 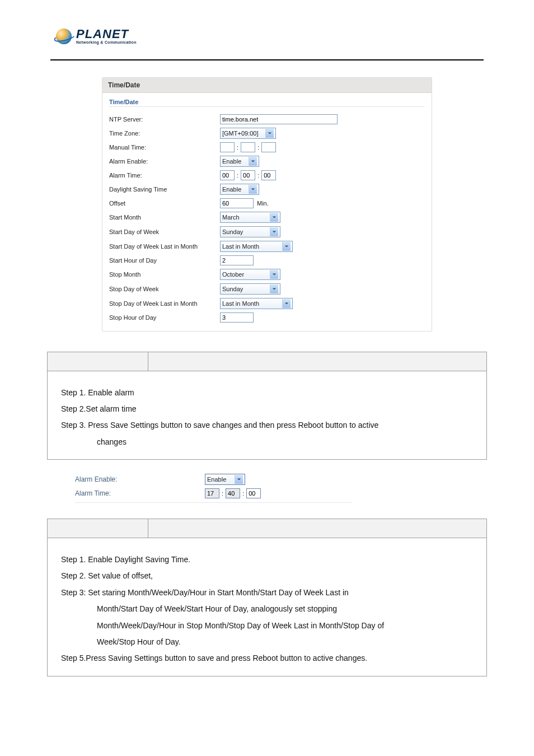 What do you see at coordinates (248, 133) in the screenshot?
I see `timezone-select: [GMT+09:00]` at bounding box center [248, 133].